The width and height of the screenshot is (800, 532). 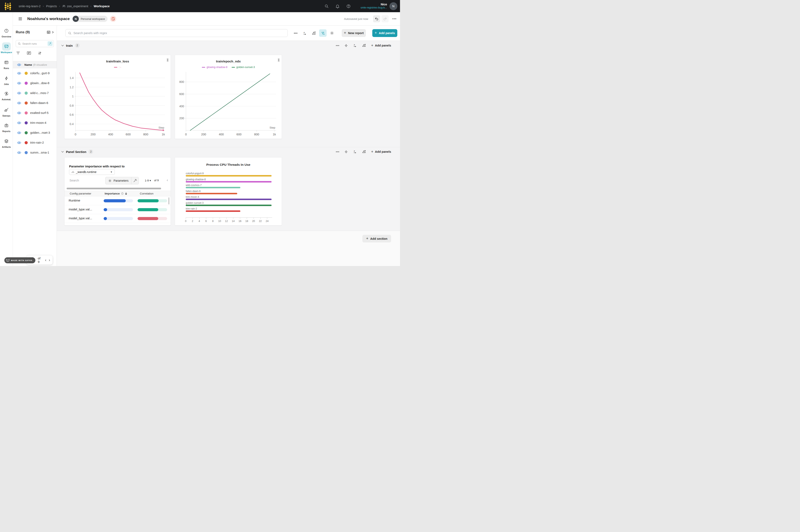 What do you see at coordinates (92, 172) in the screenshot?
I see `metric-selector-dropdown: _wandb.runtime ▼` at bounding box center [92, 172].